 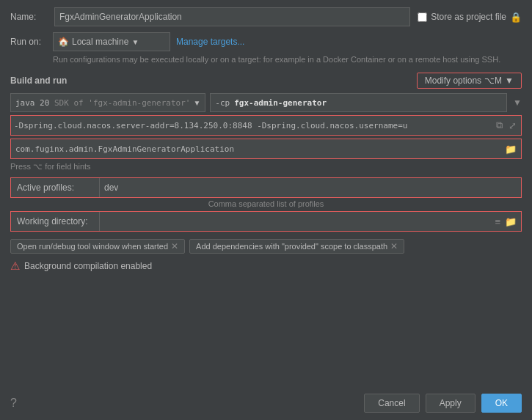 I want to click on cp-field: -cp fgx-admin-generator, so click(x=358, y=103).